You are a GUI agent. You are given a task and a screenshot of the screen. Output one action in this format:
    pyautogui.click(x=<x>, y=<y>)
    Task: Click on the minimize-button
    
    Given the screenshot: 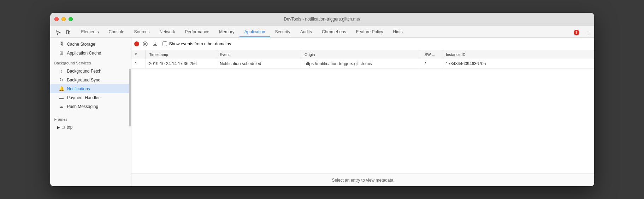 What is the action you would take?
    pyautogui.click(x=64, y=19)
    